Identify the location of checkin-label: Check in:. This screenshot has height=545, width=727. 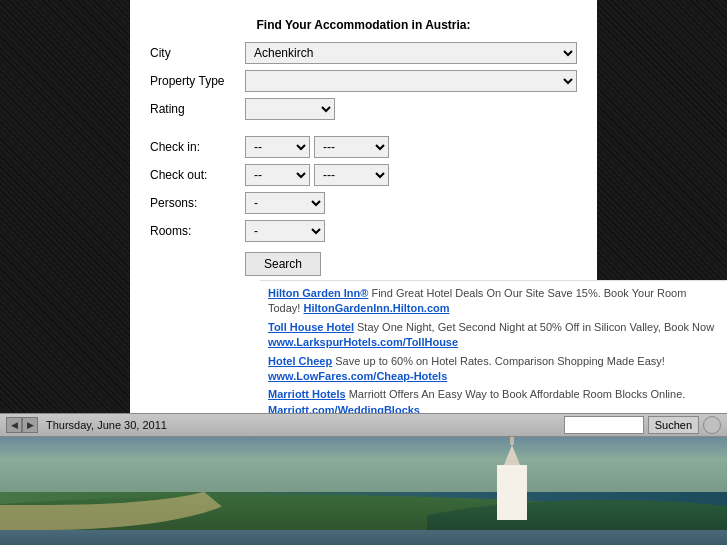
(198, 147).